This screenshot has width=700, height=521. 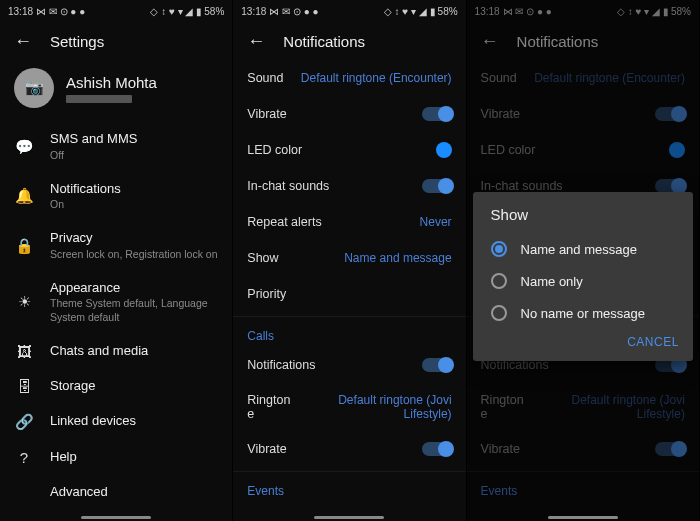 I want to click on radio-label: Name and message, so click(x=579, y=250).